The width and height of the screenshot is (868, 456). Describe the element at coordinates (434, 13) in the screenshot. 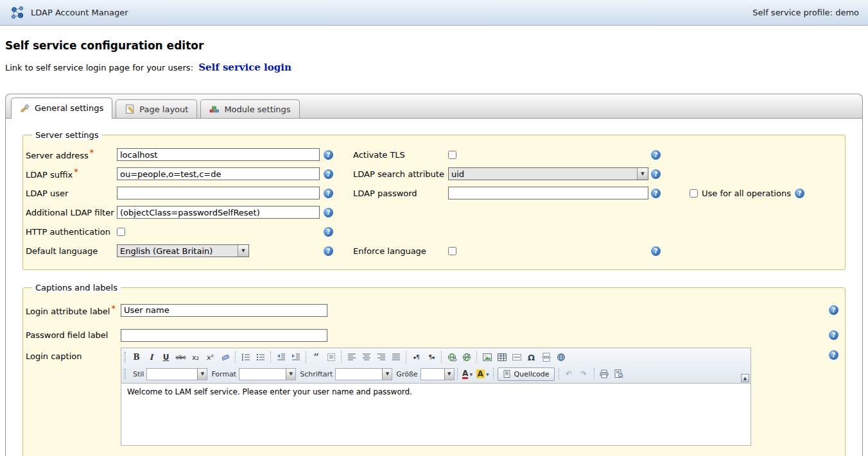

I see `top-bar: LDAP Account Manager Self service profil…` at that location.